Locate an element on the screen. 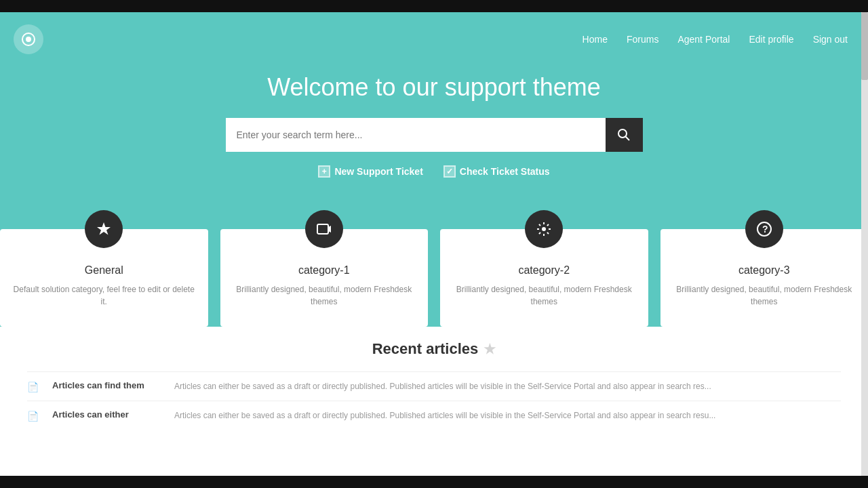  check-ticket-icon: ✓ is located at coordinates (450, 171).